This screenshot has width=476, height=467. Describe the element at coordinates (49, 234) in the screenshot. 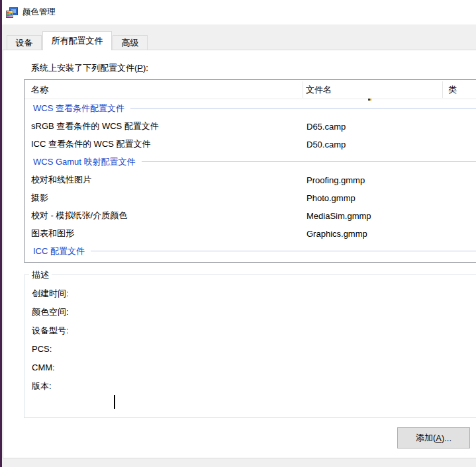

I see `profile-name: 图表和图形` at that location.